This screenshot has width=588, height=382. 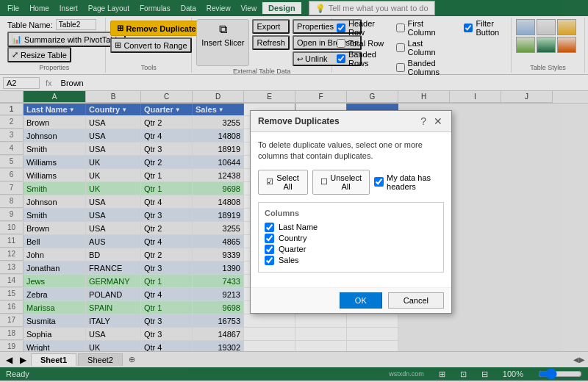 What do you see at coordinates (218, 307) in the screenshot?
I see `cell-16-3: 9698` at bounding box center [218, 307].